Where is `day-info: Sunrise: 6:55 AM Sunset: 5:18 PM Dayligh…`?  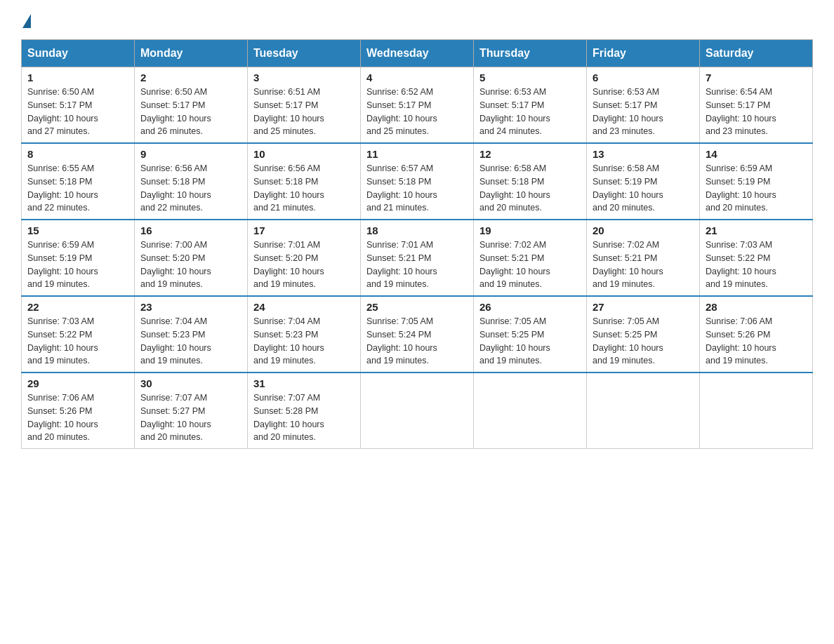
day-info: Sunrise: 6:55 AM Sunset: 5:18 PM Dayligh… is located at coordinates (78, 188).